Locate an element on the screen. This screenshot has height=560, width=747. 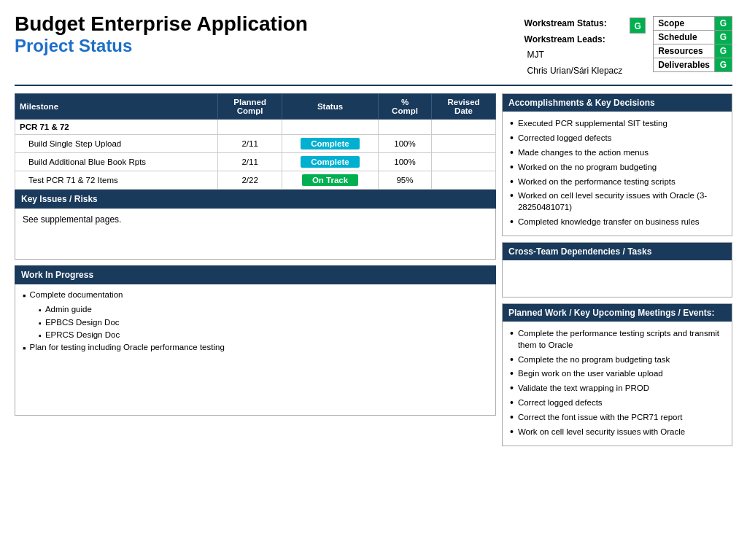
milestone-name: Build Single Step Upload is located at coordinates (117, 144).